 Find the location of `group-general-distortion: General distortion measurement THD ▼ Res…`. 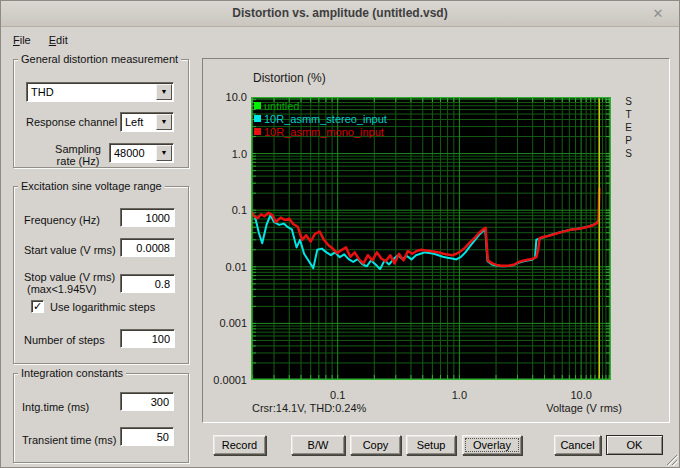

group-general-distortion: General distortion measurement THD ▼ Res… is located at coordinates (101, 114).